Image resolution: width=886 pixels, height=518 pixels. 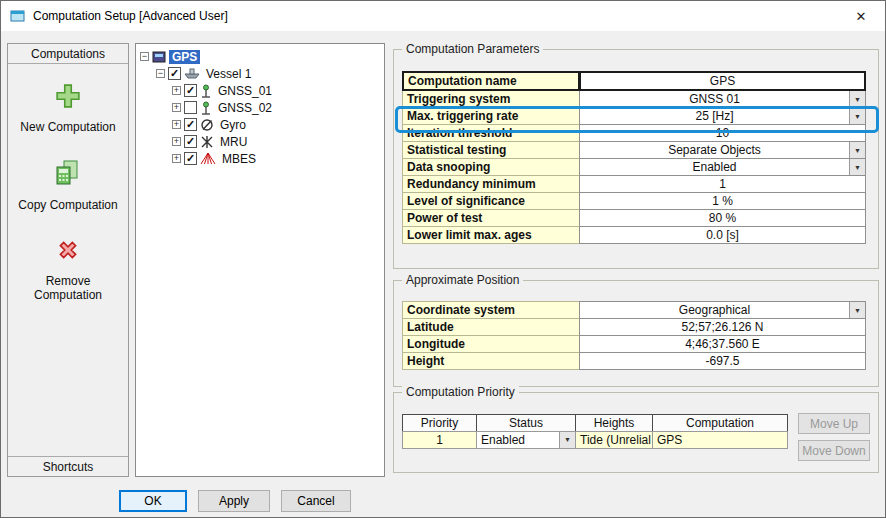 What do you see at coordinates (245, 91) in the screenshot?
I see `tree-item-gnss01: GNSS_01` at bounding box center [245, 91].